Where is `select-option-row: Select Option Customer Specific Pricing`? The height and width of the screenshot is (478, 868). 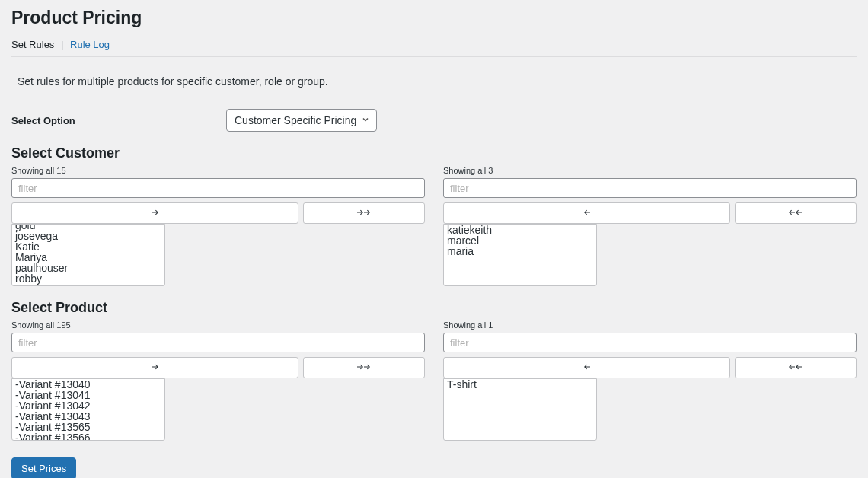
select-option-row: Select Option Customer Specific Pricing is located at coordinates (434, 120).